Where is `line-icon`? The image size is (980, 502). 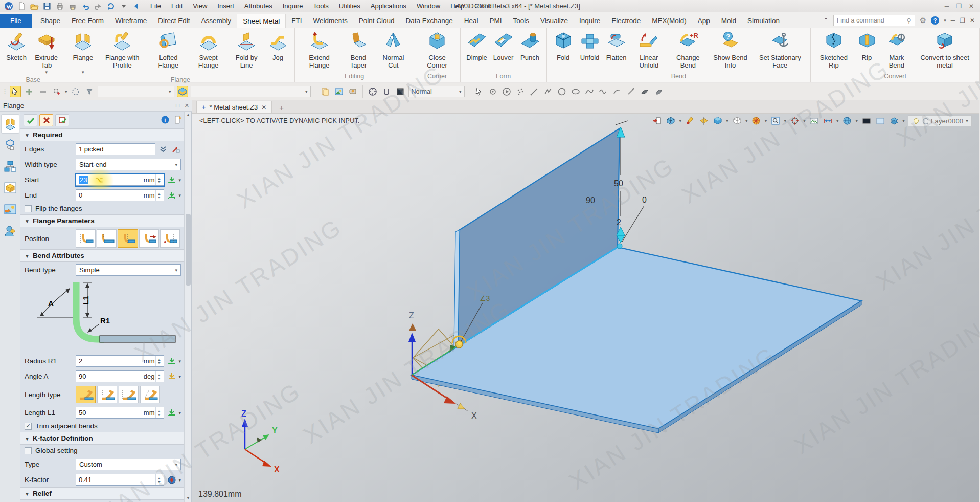 line-icon is located at coordinates (534, 92).